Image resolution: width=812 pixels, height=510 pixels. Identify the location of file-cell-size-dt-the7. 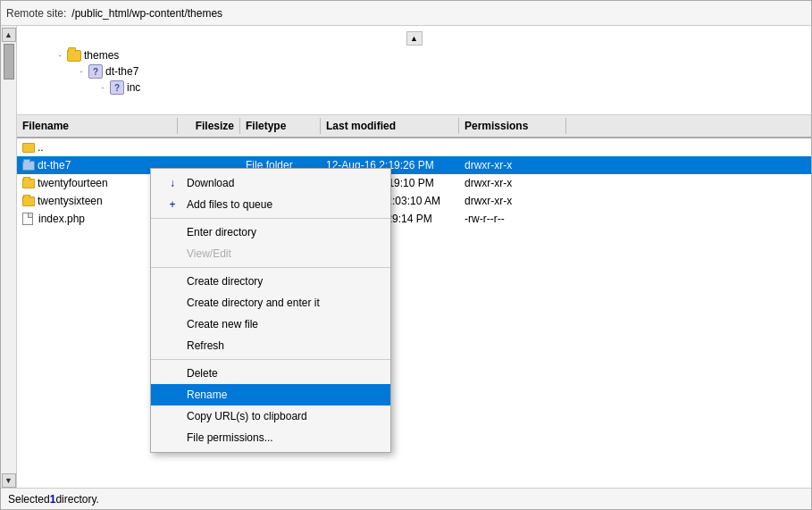
(209, 165).